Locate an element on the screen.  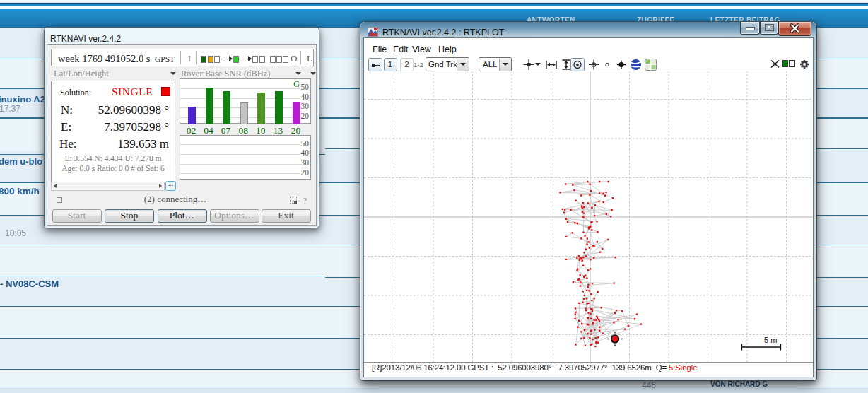
svg-text: 5 m is located at coordinates (770, 340).